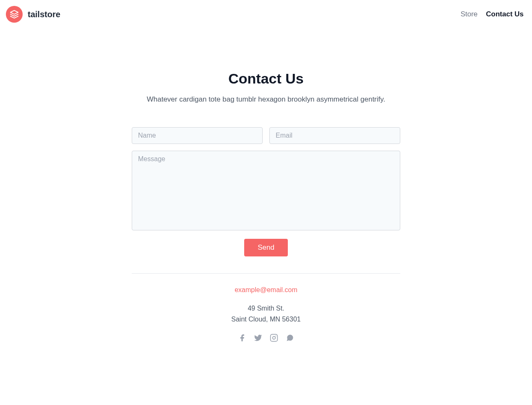  Describe the element at coordinates (266, 248) in the screenshot. I see `send-button: Send` at that location.